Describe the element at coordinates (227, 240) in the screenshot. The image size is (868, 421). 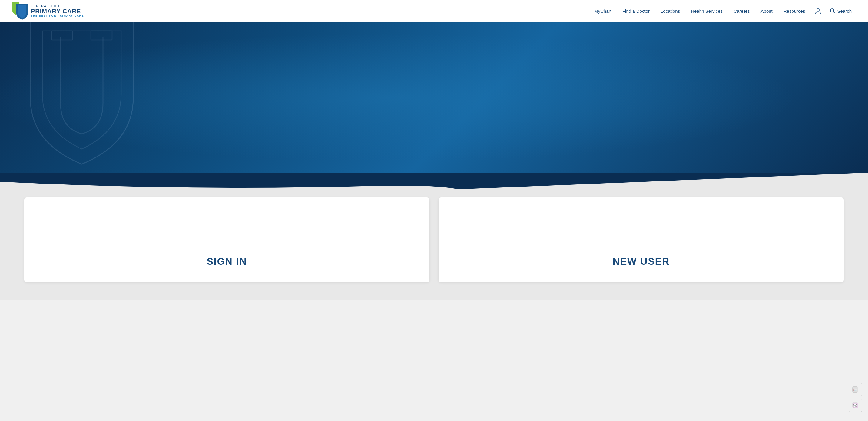
I see `sign-in-card: SIGN IN` at that location.